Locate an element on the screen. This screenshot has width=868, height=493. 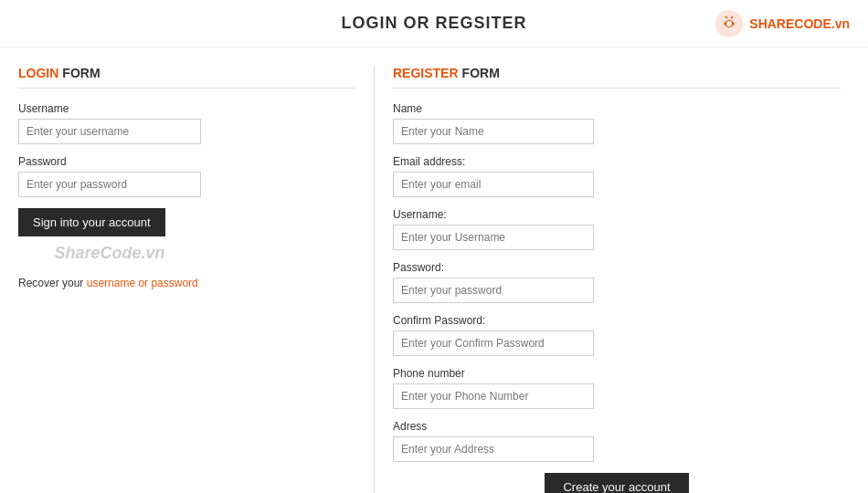
register-username-label: Username: is located at coordinates (617, 215).